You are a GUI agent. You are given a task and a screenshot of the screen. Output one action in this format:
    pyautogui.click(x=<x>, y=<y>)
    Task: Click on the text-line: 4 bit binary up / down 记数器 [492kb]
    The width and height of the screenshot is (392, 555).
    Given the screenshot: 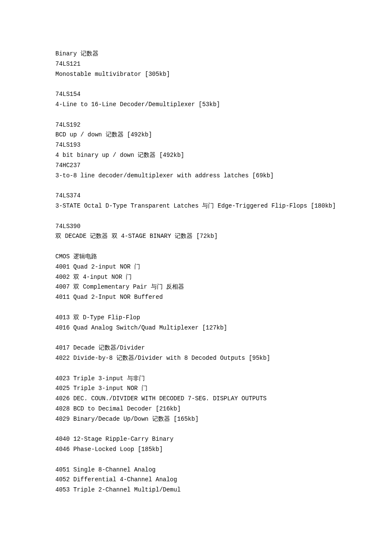 What is the action you would take?
    pyautogui.click(x=196, y=156)
    